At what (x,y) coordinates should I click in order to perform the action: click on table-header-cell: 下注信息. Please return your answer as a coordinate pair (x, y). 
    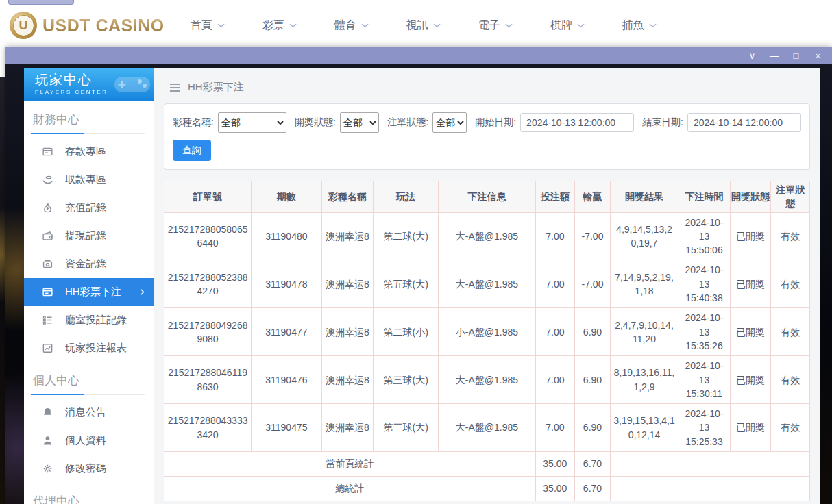
    Looking at the image, I should click on (487, 197).